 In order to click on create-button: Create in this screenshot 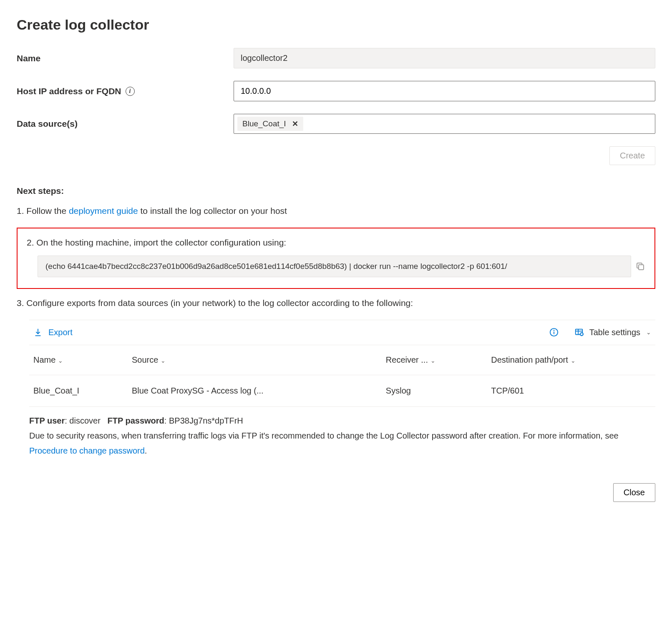, I will do `click(632, 156)`.